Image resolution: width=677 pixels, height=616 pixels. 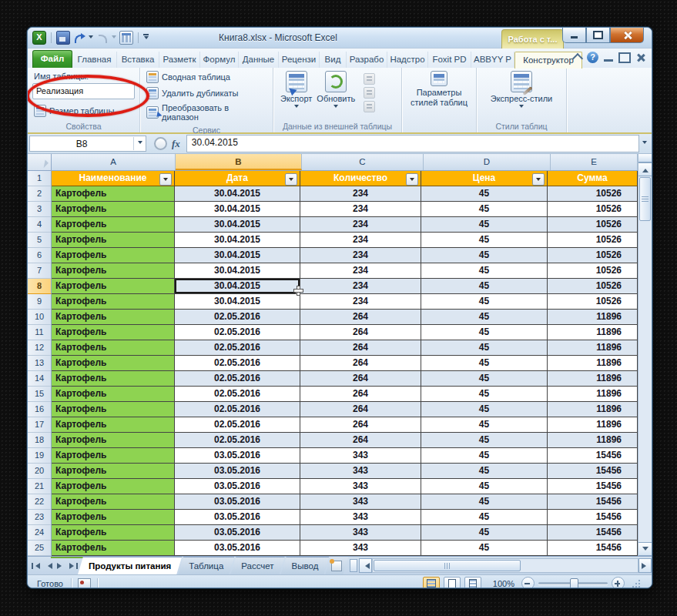 What do you see at coordinates (40, 179) in the screenshot?
I see `row-header: 1` at bounding box center [40, 179].